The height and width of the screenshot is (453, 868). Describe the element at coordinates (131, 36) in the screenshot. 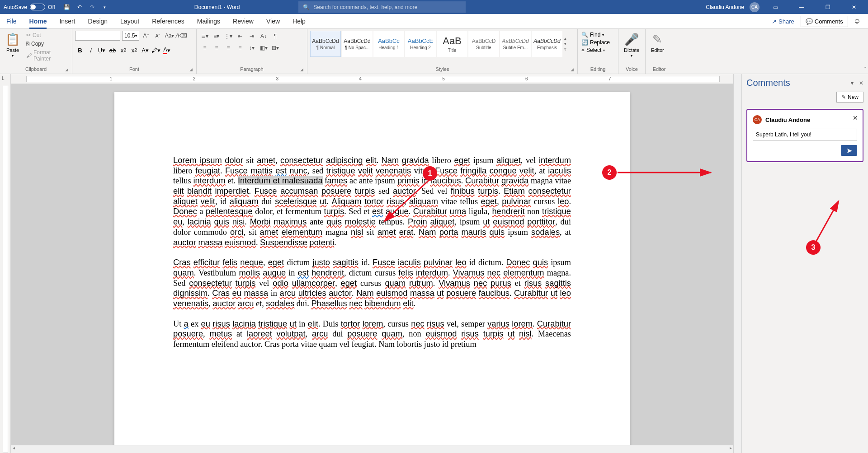

I see `font-size-input: 10.5▾` at that location.